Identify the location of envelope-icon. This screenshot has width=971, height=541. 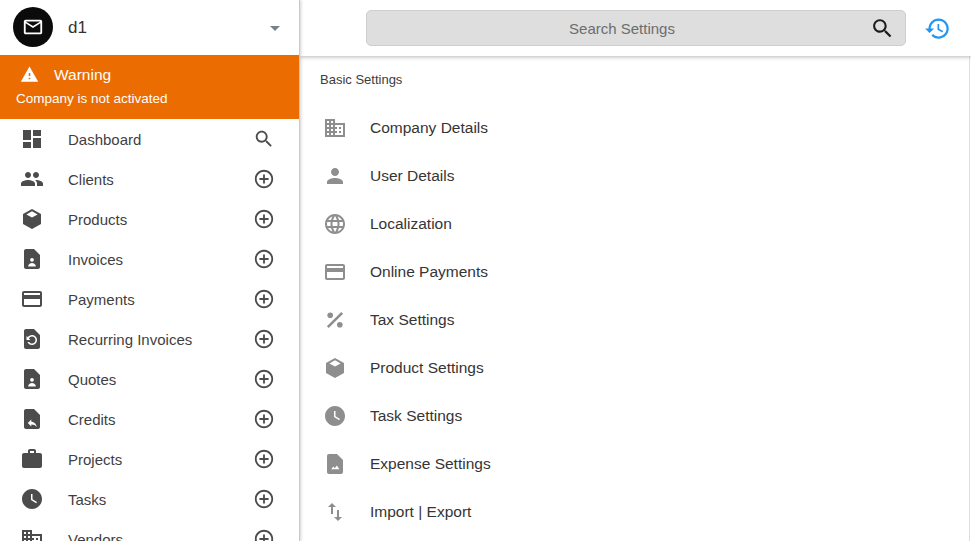
(33, 27).